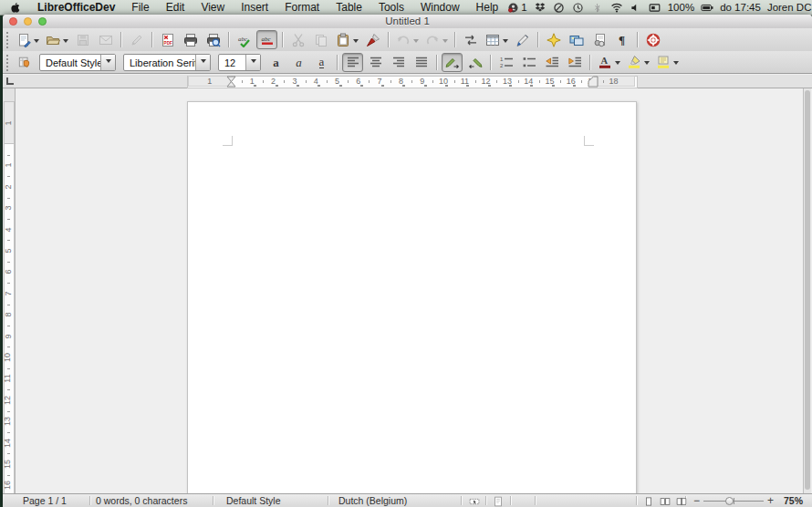 This screenshot has height=507, width=812. What do you see at coordinates (141, 501) in the screenshot?
I see `status-word-count: 0 words, 0 characters` at bounding box center [141, 501].